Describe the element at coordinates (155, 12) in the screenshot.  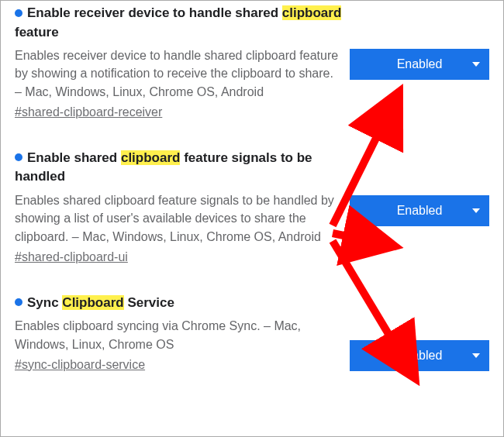
I see `title-pre: Enable receiver device to handle shared` at that location.